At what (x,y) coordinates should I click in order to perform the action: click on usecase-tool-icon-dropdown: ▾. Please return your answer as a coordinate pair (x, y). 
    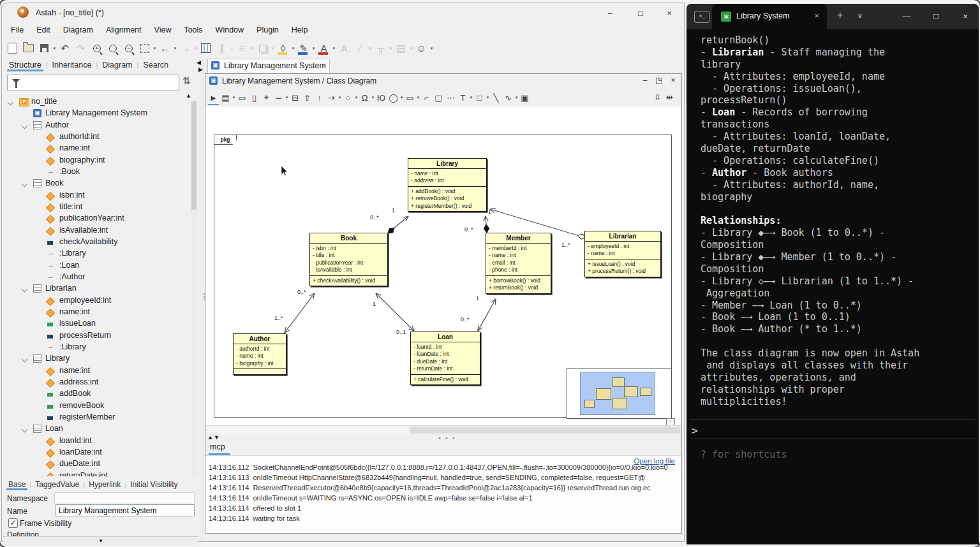
    Looking at the image, I should click on (373, 98).